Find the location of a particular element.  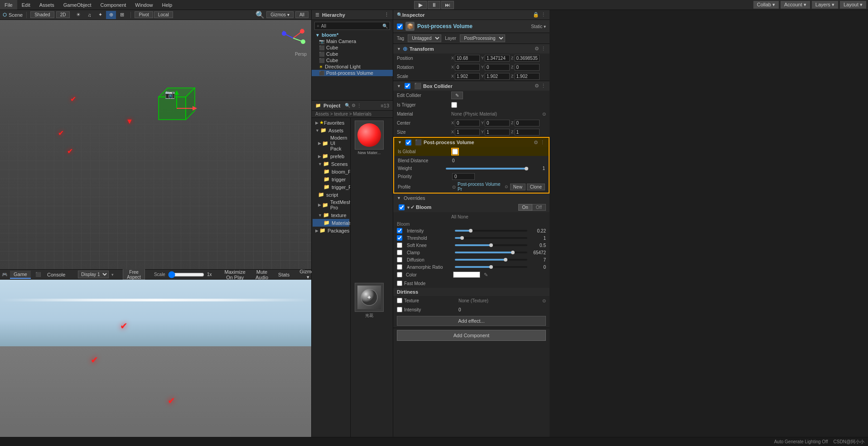

rot-x-input is located at coordinates (468, 67).